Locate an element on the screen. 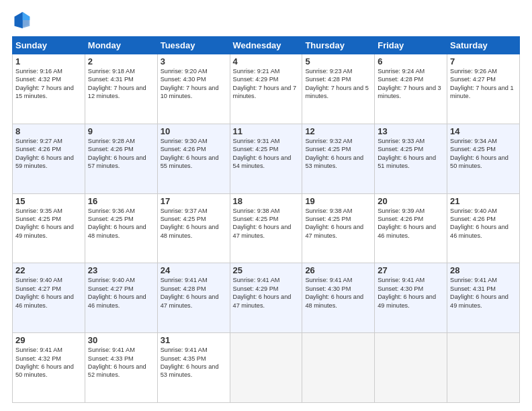  calendar-cell: 17 Sunrise: 9:37 AMSunset: 4:25 PMDaylig… is located at coordinates (193, 228).